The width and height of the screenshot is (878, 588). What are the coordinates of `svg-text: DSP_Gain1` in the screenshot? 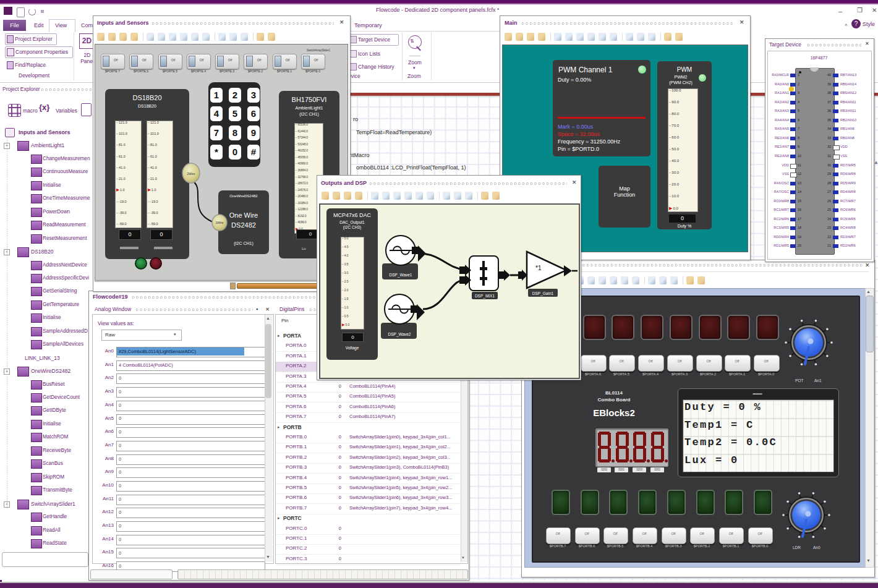 It's located at (543, 294).